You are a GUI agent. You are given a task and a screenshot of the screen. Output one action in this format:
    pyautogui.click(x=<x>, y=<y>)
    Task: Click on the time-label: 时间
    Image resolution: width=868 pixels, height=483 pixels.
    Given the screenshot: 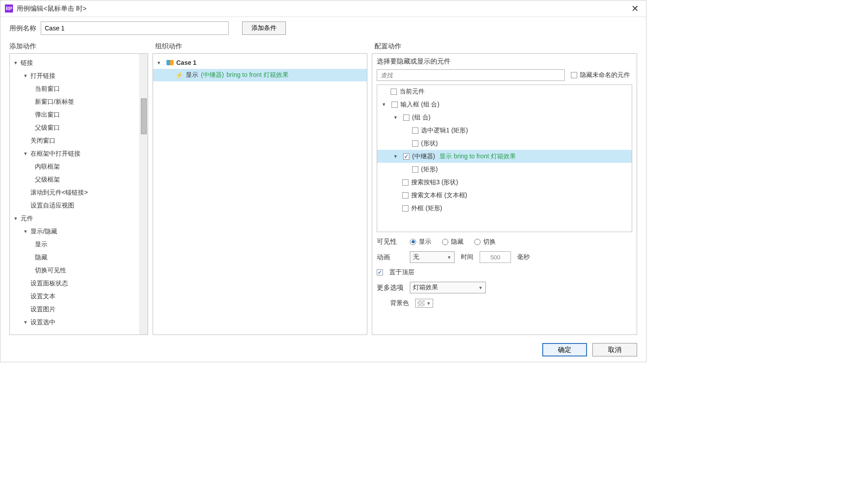 What is the action you would take?
    pyautogui.click(x=467, y=257)
    